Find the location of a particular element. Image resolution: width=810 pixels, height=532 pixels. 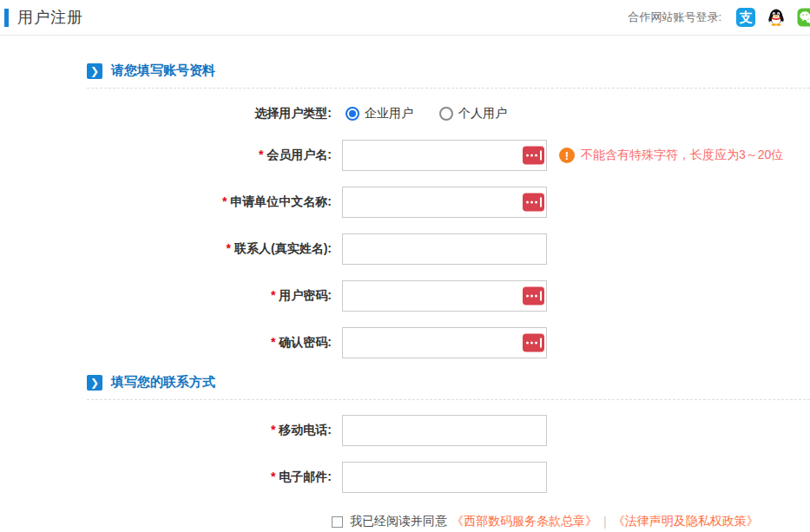

terms-link: 《西部数码服务条款总章》 is located at coordinates (524, 522).